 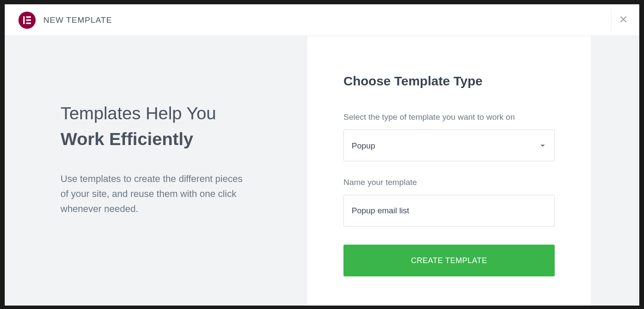 What do you see at coordinates (623, 20) in the screenshot?
I see `close-icon` at bounding box center [623, 20].